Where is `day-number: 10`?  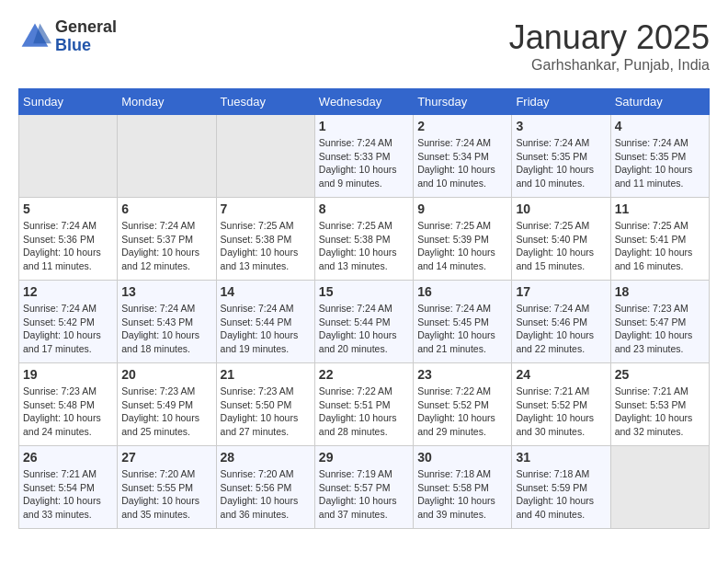 day-number: 10 is located at coordinates (561, 209).